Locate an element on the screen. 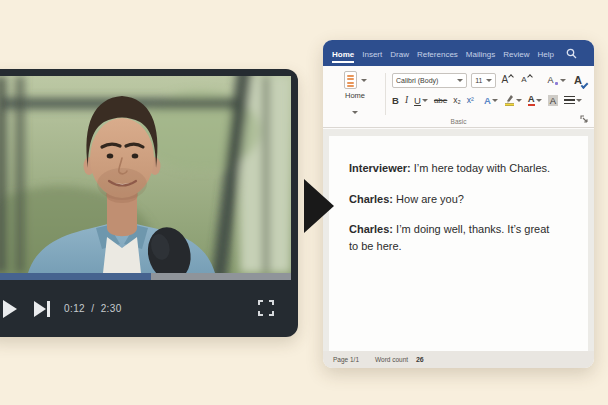  tab-insert: Insert is located at coordinates (372, 54).